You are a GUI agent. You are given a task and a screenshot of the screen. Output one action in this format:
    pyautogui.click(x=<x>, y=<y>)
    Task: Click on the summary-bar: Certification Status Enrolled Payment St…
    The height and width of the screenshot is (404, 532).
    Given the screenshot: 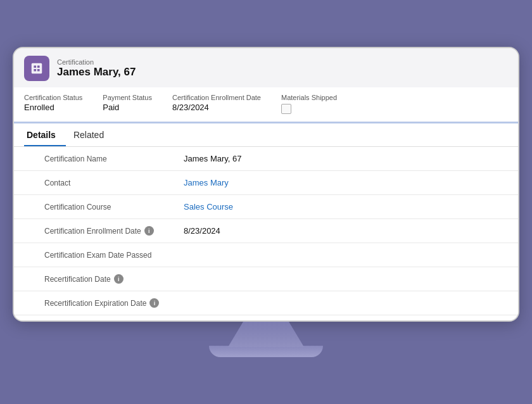 What is the action you would take?
    pyautogui.click(x=266, y=105)
    